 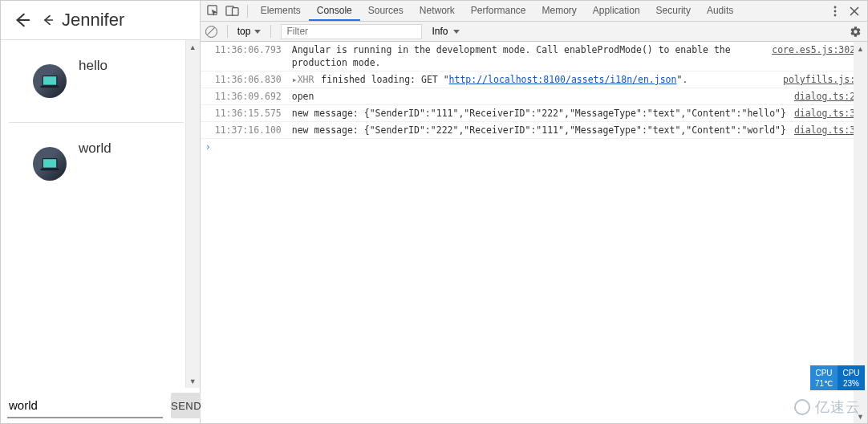 I want to click on log-time: 11:36:06.830, so click(x=252, y=80).